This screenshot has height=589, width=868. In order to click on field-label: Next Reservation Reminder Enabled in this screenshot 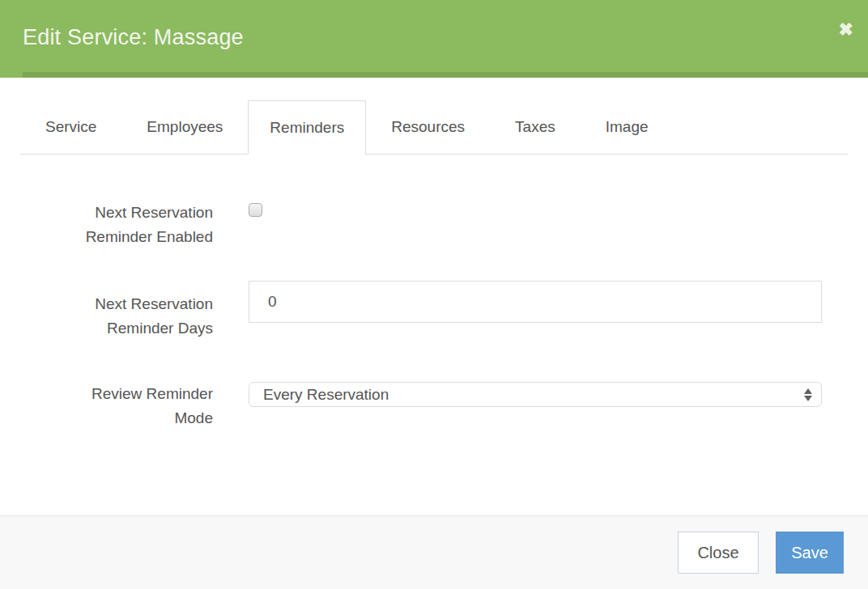, I will do `click(107, 225)`.